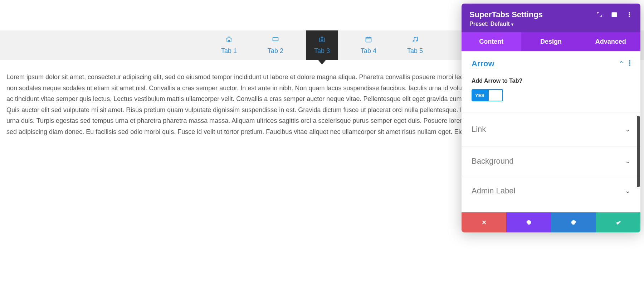 This screenshot has height=284, width=644. I want to click on tab-label: Tab 1, so click(229, 51).